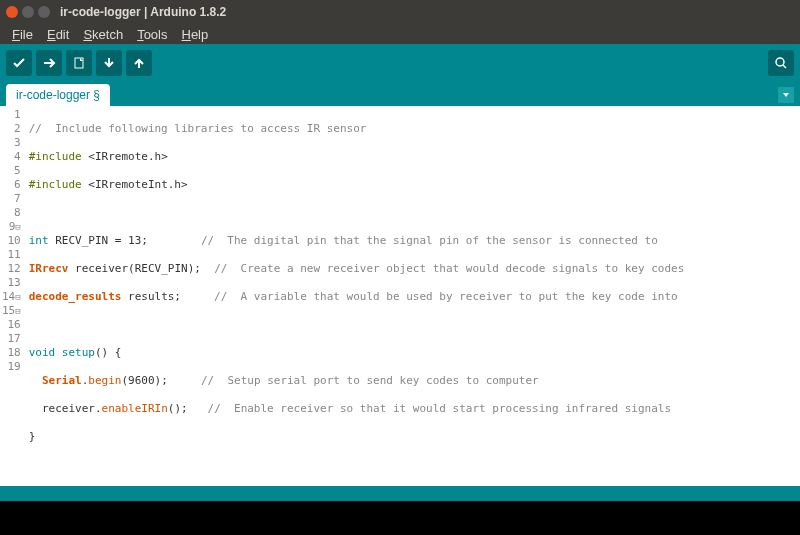 This screenshot has width=800, height=535. What do you see at coordinates (143, 12) in the screenshot?
I see `window-title: ir-code-logger | Arduino 1.8.2` at bounding box center [143, 12].